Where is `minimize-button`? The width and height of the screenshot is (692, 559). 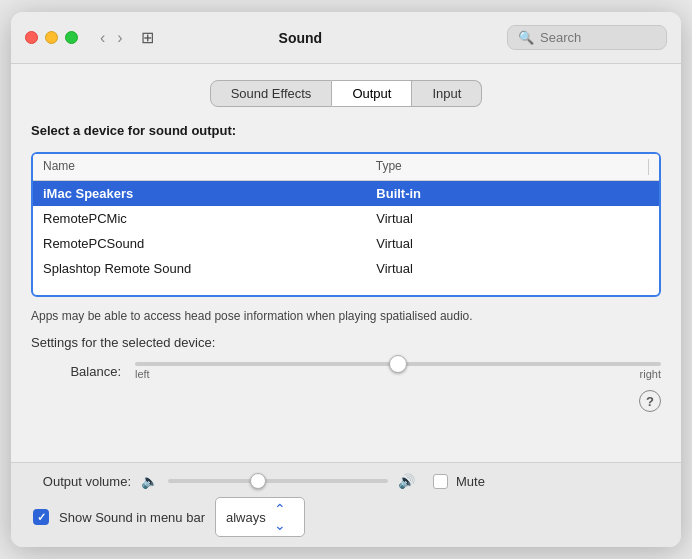
minimize-button is located at coordinates (52, 38).